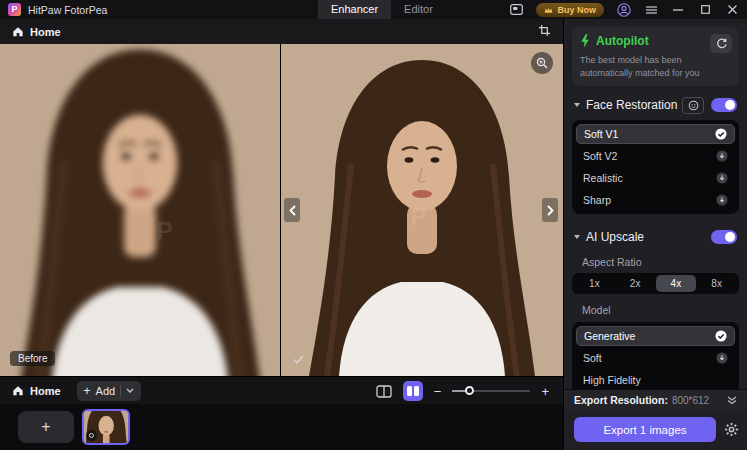  I want to click on face-restoration-toggle, so click(724, 105).